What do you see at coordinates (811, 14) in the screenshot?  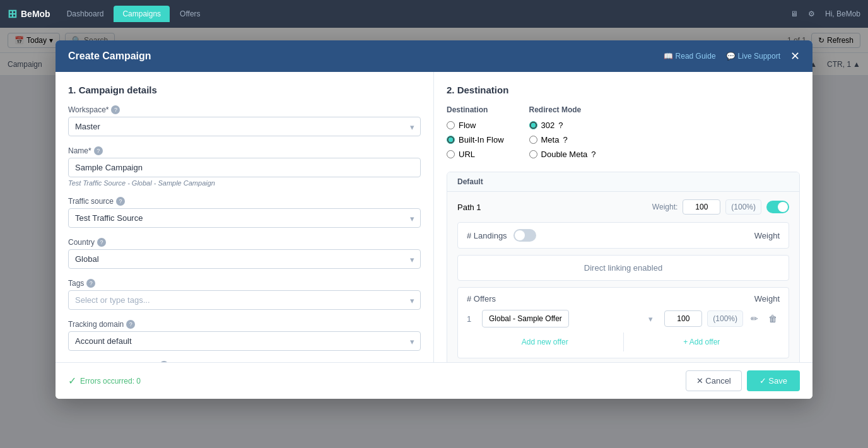 I see `gear-icon: ⚙` at bounding box center [811, 14].